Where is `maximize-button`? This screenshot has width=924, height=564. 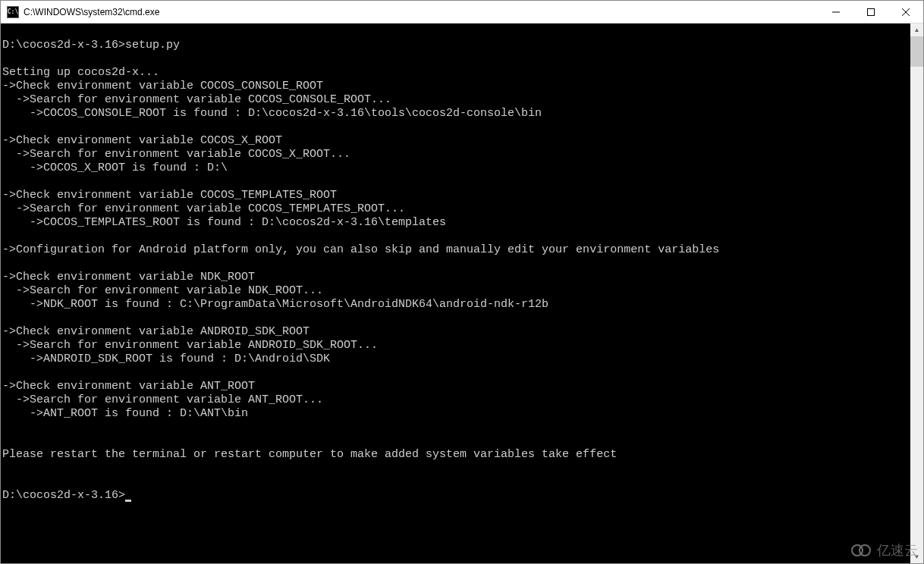 maximize-button is located at coordinates (871, 12).